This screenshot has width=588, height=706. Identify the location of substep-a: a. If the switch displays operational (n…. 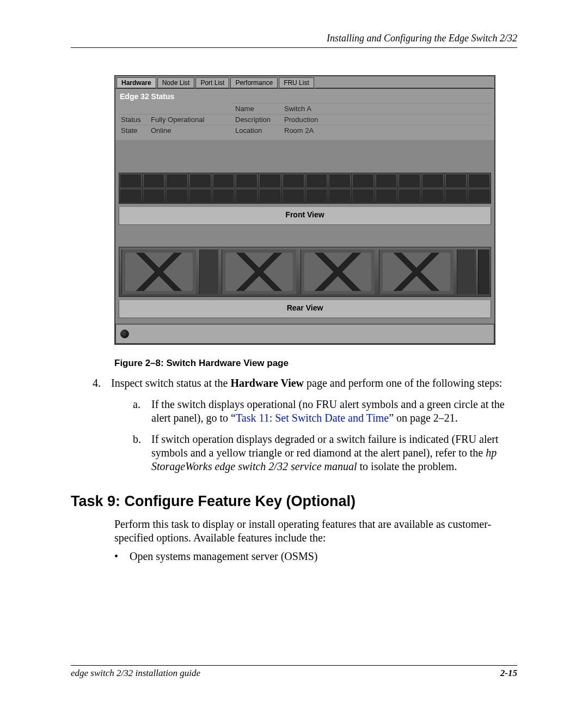
(325, 411).